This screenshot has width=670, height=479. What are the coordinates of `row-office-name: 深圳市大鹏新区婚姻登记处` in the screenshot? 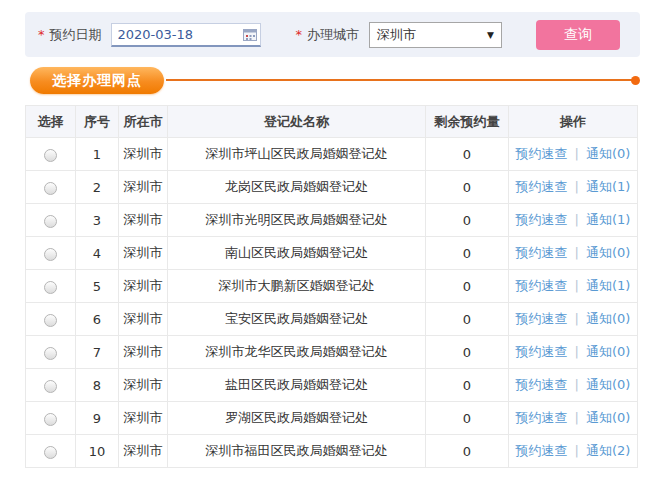 It's located at (297, 286).